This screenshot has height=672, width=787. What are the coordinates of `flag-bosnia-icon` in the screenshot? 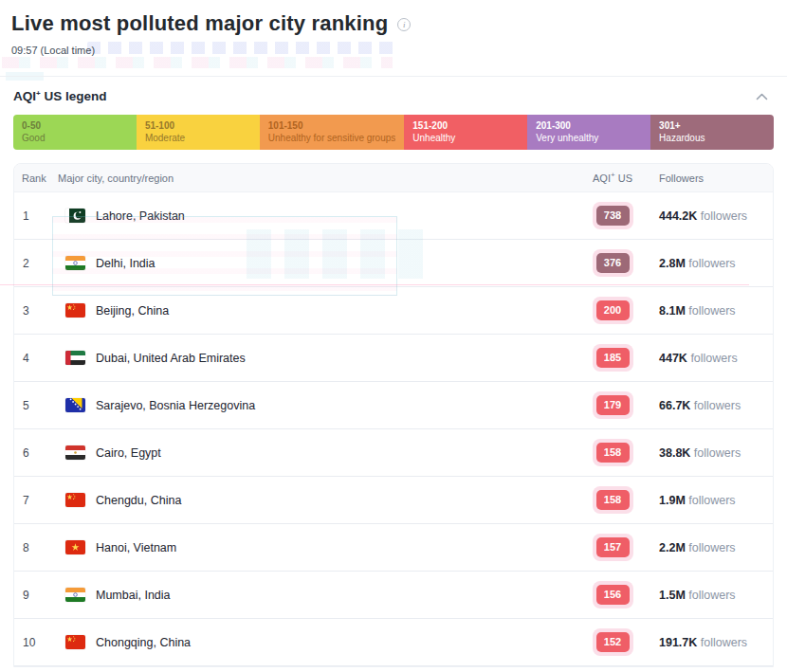 It's located at (76, 406).